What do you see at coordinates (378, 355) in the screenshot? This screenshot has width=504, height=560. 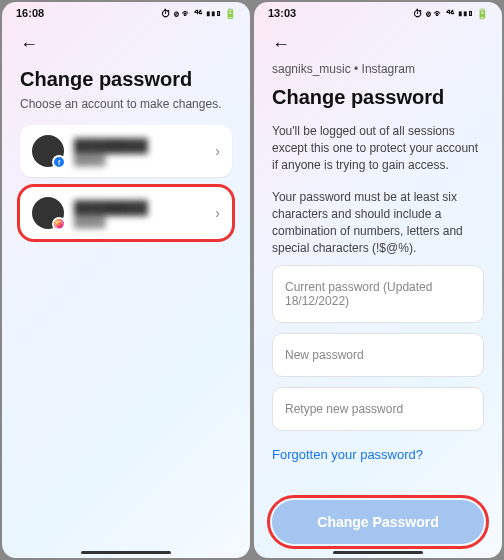 I see `new-password-field: New password` at bounding box center [378, 355].